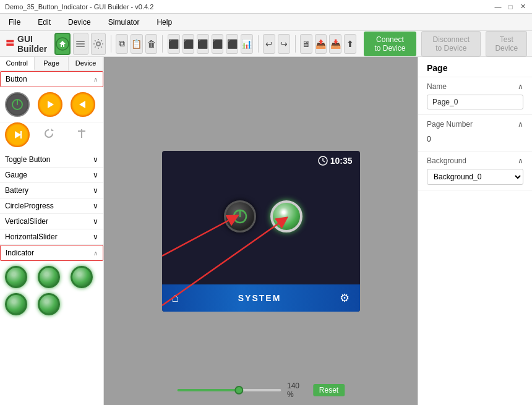  What do you see at coordinates (475, 87) in the screenshot?
I see `prop-name-header: Name ∧` at bounding box center [475, 87].